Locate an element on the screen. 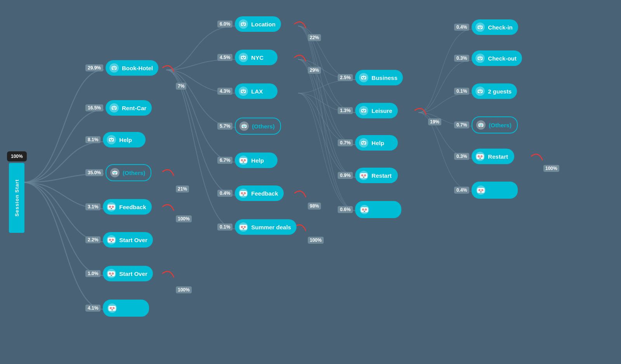 The image size is (621, 364). node-end-pct-feedback1: 100% is located at coordinates (184, 219).